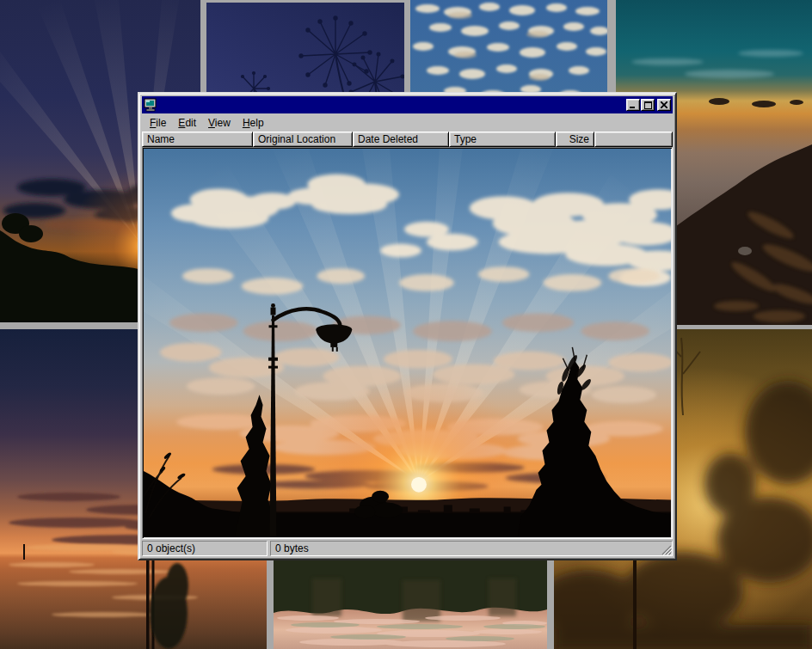 The image size is (812, 649). Describe the element at coordinates (633, 139) in the screenshot. I see `column-header-filler` at that location.